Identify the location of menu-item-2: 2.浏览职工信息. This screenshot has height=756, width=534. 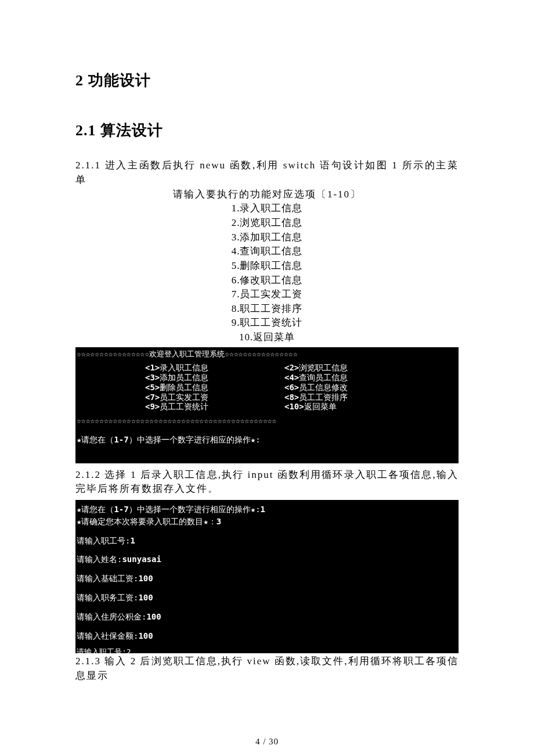
(267, 223).